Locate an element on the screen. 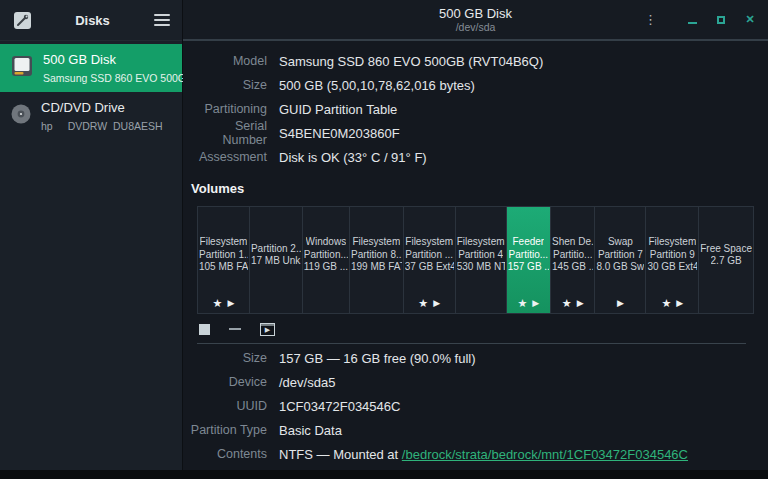 The image size is (768, 479). sidebar-header: Disks is located at coordinates (91, 20).